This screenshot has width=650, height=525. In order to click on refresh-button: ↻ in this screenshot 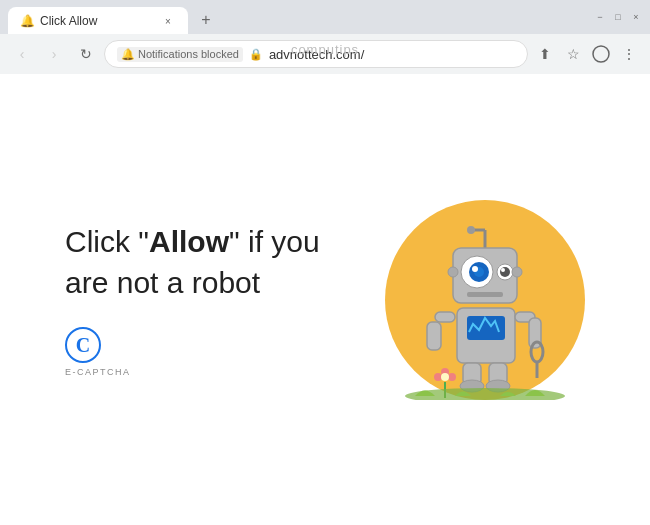, I will do `click(86, 54)`.